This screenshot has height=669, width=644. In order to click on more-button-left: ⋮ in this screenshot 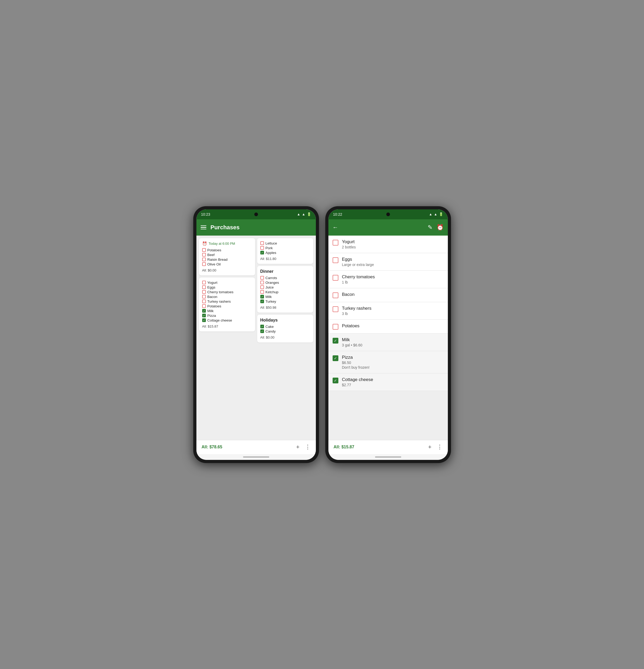, I will do `click(308, 447)`.